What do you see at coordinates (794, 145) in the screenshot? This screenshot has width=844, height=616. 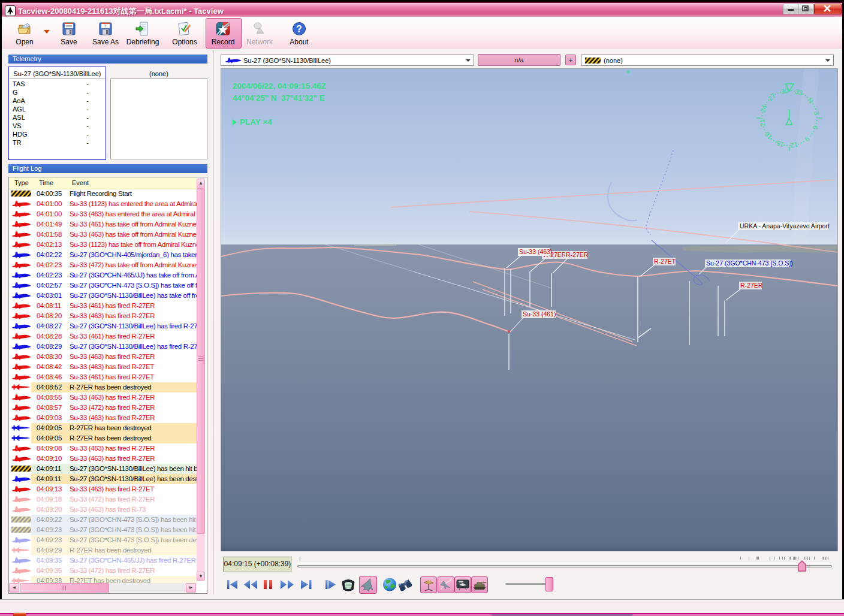 I see `svg-text: 12` at bounding box center [794, 145].